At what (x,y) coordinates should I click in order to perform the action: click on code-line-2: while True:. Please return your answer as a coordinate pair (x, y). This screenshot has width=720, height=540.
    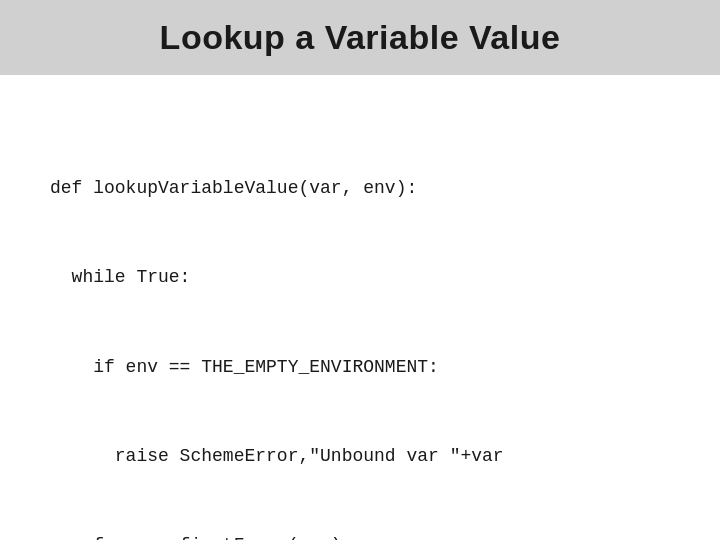
    Looking at the image, I should click on (360, 278).